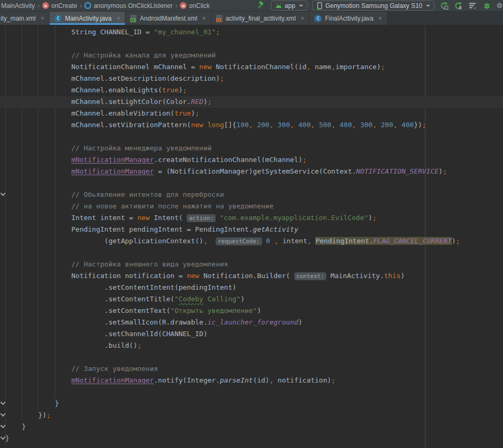 This screenshot has height=448, width=503. I want to click on editor-tab-bar: ity_main.xml MainActivity.java AndroidMa…, so click(252, 18).